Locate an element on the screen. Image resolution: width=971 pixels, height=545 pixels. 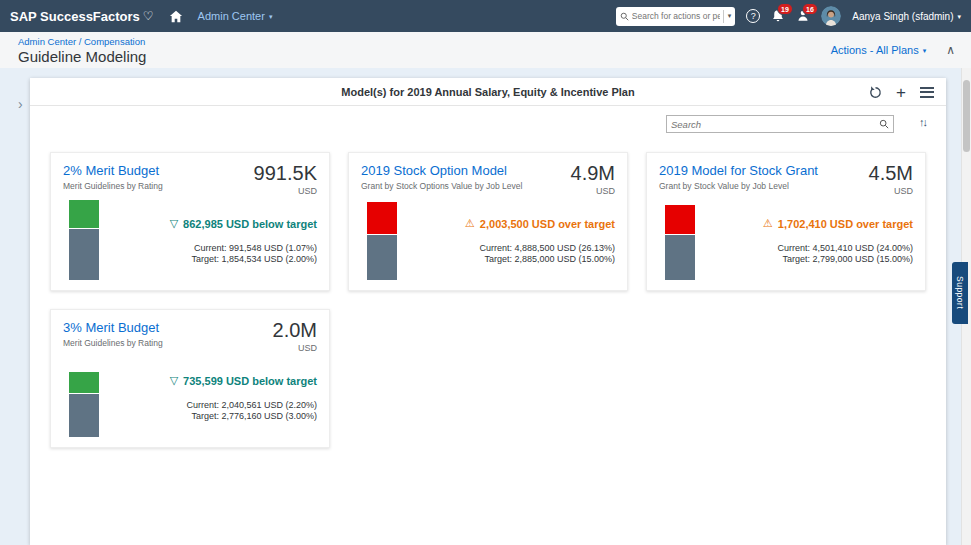
breadcrumb: Admin Center / Compensation is located at coordinates (486, 42).